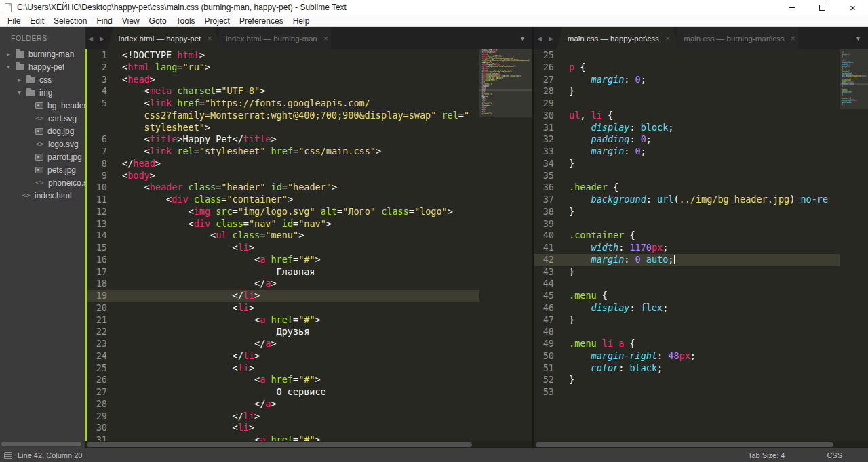 This screenshot has width=868, height=462. Describe the element at coordinates (309, 392) in the screenshot. I see `code-line: 27 О сервисе` at that location.